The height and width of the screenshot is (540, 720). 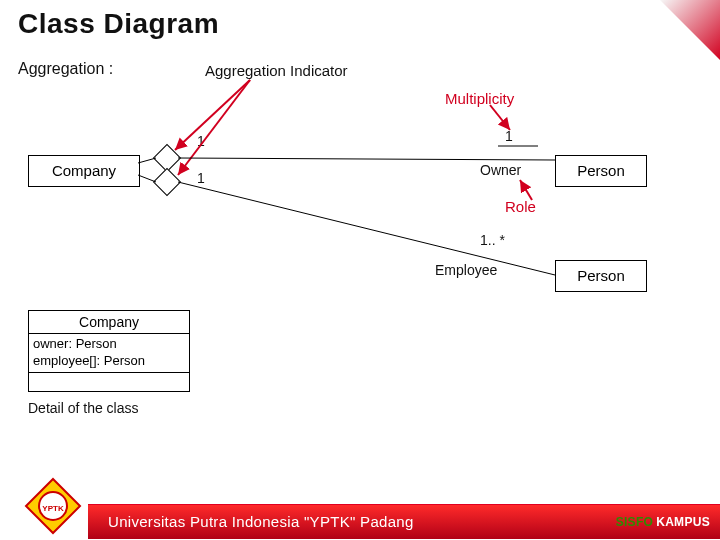 What do you see at coordinates (404, 522) in the screenshot?
I see `footer-bar: Universitas Putra Indonesia "YPTK" Padan…` at bounding box center [404, 522].